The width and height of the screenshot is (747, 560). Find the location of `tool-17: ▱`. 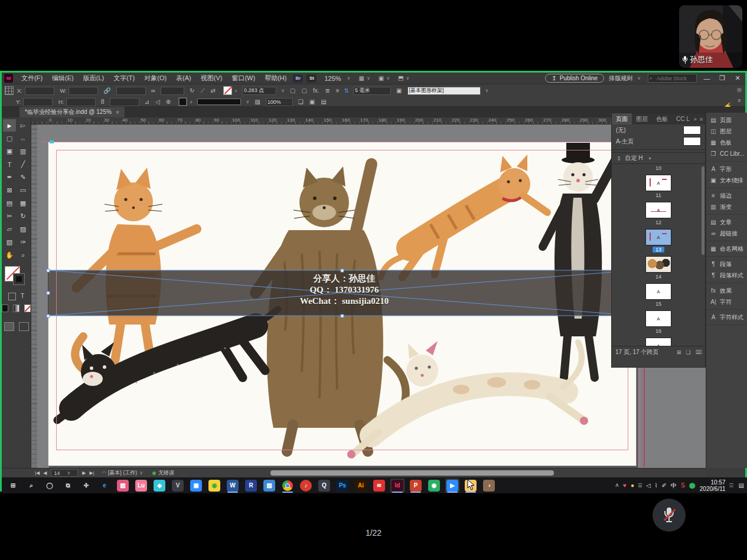

tool-17: ▱ is located at coordinates (9, 229).